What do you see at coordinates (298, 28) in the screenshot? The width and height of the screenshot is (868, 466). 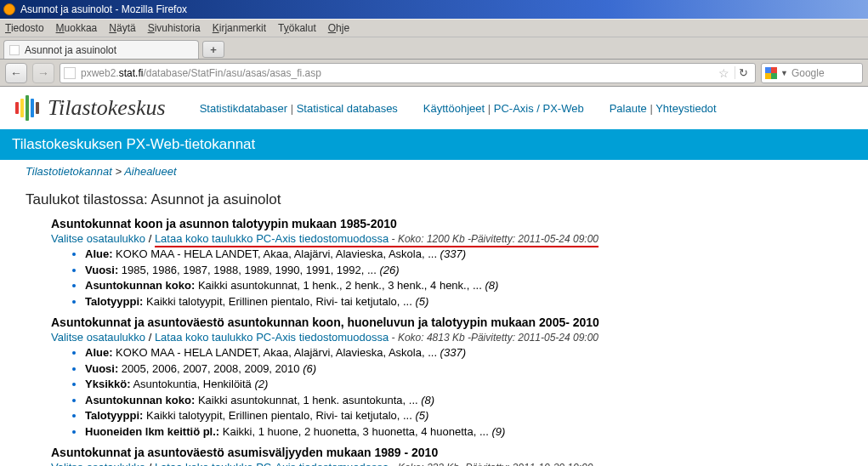 I see `menu-tools: Työkalut` at bounding box center [298, 28].